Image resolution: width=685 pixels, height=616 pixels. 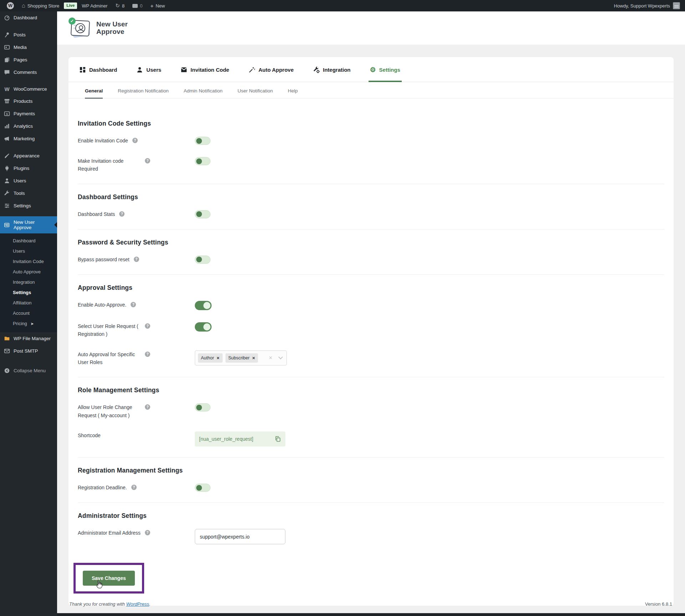 I want to click on dashboard-stats-toggle, so click(x=203, y=214).